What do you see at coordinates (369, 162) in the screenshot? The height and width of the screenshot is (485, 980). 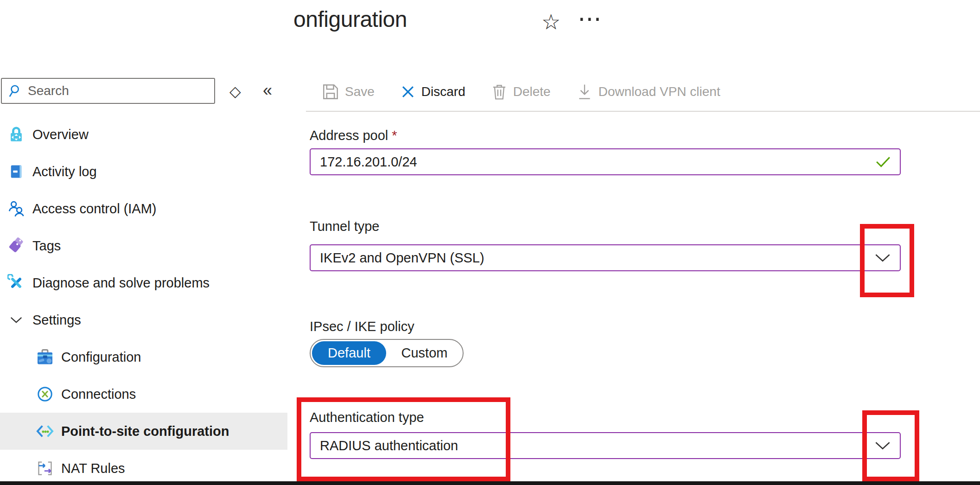 I see `address-pool-value: 172.16.201.0/24` at bounding box center [369, 162].